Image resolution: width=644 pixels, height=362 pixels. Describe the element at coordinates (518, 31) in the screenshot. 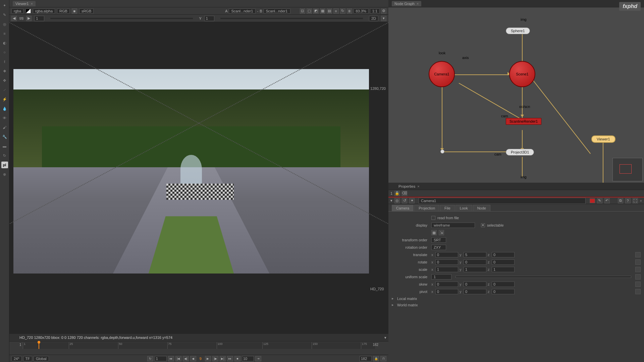

I see `node-sphere: Sphere1` at that location.